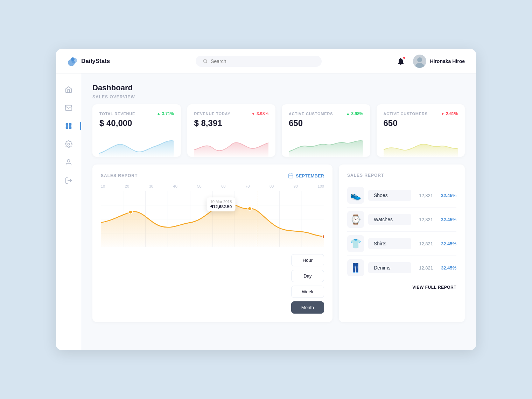 The width and height of the screenshot is (532, 399). What do you see at coordinates (165, 114) in the screenshot?
I see `stat-change: ▲ 3.71%` at bounding box center [165, 114].